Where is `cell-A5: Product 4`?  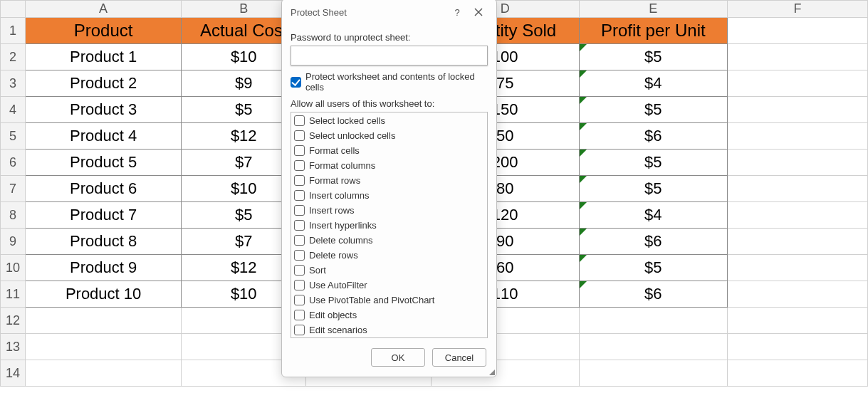 cell-A5: Product 4 is located at coordinates (104, 137).